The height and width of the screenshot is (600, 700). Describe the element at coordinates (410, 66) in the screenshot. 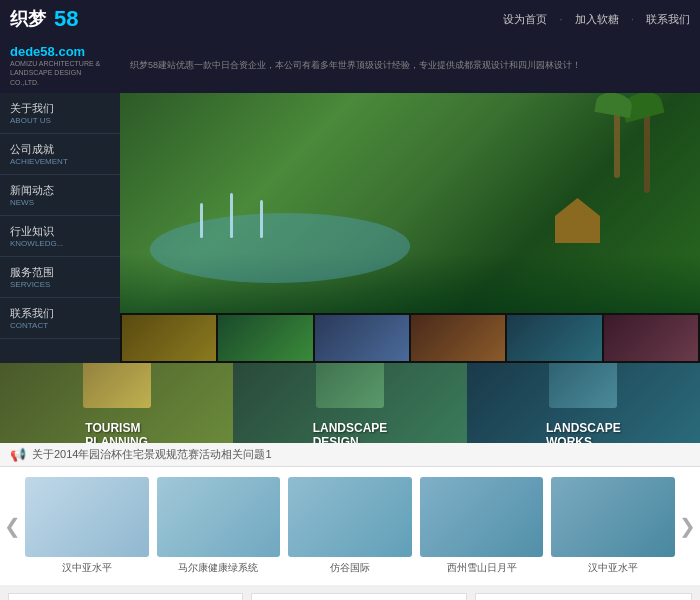

I see `company-tagline: 织梦58建站优惠一款中日合资企业，本公司有着多年世界顶级设计经验，专业提供成都景…` at that location.